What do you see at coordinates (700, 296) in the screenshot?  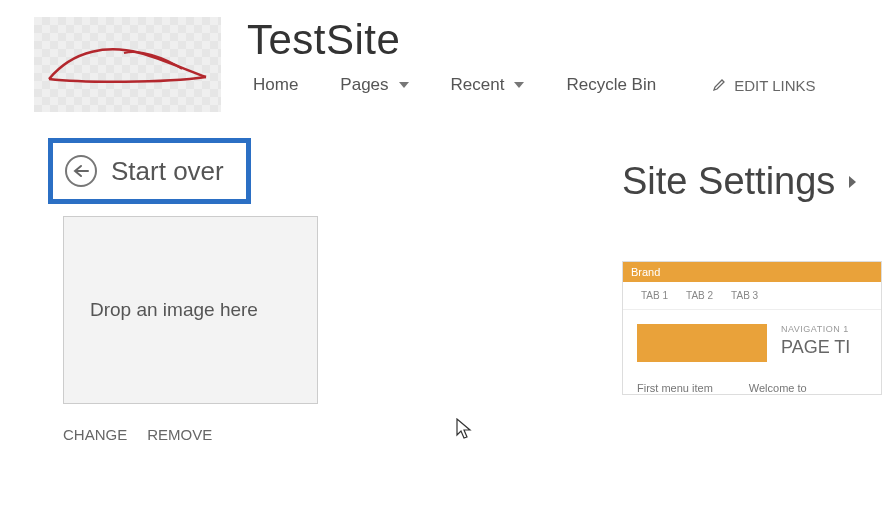 I see `preview-tab-2: TAB 2` at bounding box center [700, 296].